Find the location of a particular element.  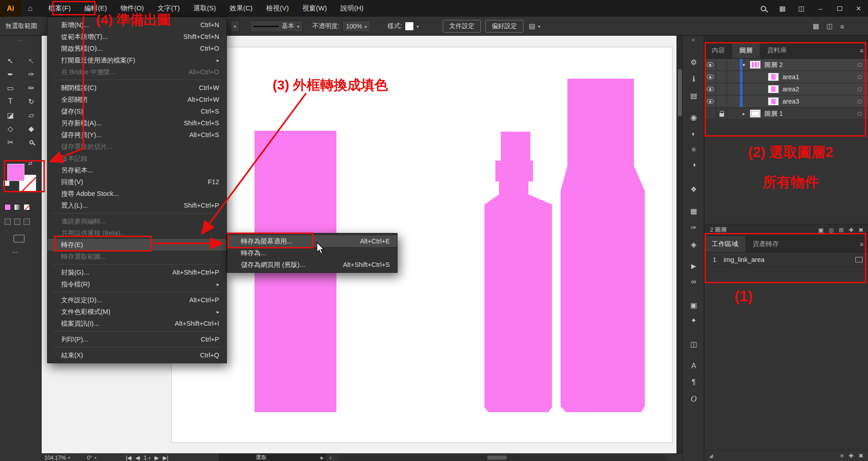

file-menu-item-save-as-template: 另存範本... is located at coordinates (137, 170).